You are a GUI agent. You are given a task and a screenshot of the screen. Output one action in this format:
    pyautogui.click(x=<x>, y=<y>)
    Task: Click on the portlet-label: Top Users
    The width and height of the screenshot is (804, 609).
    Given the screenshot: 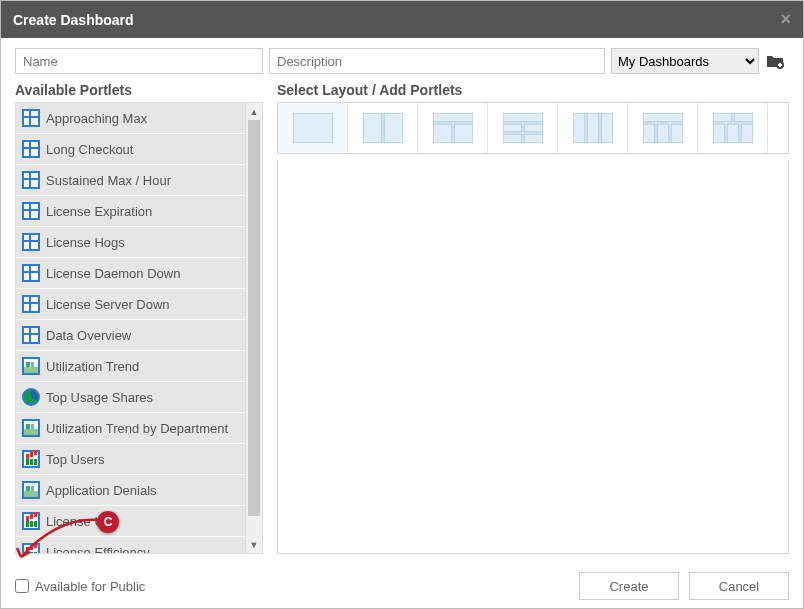 What is the action you would take?
    pyautogui.click(x=76, y=460)
    